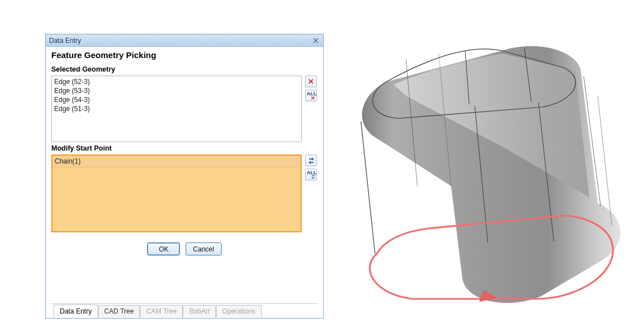  I want to click on window-title: Data Entry, so click(180, 41).